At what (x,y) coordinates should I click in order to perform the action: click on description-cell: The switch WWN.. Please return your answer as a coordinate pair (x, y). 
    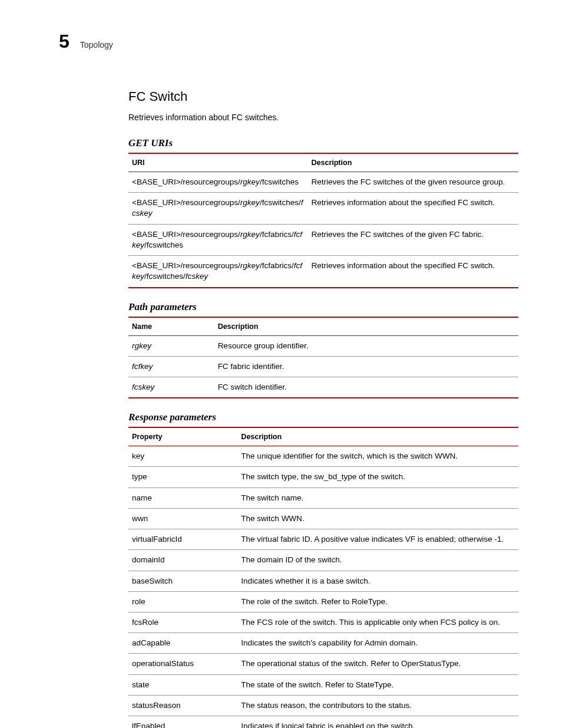
    Looking at the image, I should click on (378, 519).